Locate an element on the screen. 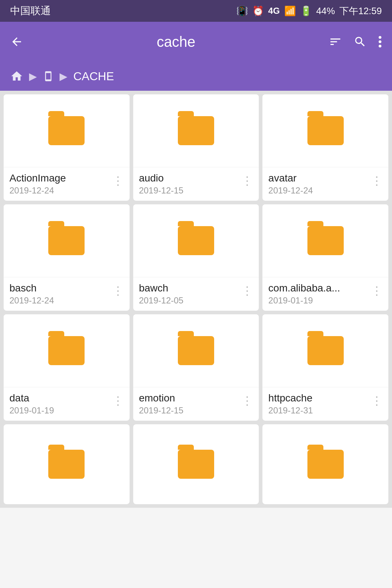 The image size is (392, 588). folder-date-8: 2019-12-31 is located at coordinates (318, 411).